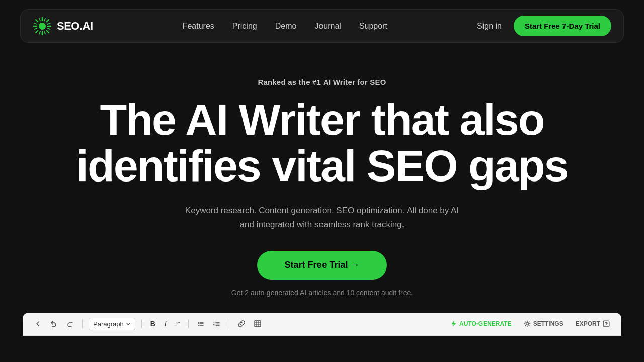 The height and width of the screenshot is (362, 644). What do you see at coordinates (481, 324) in the screenshot?
I see `auto-generate-button: AUTO-GENERATE` at bounding box center [481, 324].